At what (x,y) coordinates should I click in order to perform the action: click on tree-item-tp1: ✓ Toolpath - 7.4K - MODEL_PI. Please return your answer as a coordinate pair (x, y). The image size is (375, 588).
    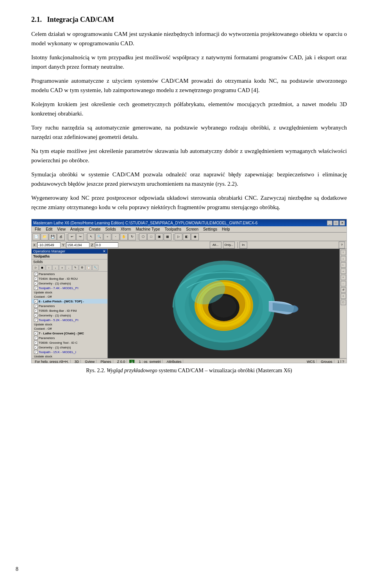
    Looking at the image, I should click on (70, 288).